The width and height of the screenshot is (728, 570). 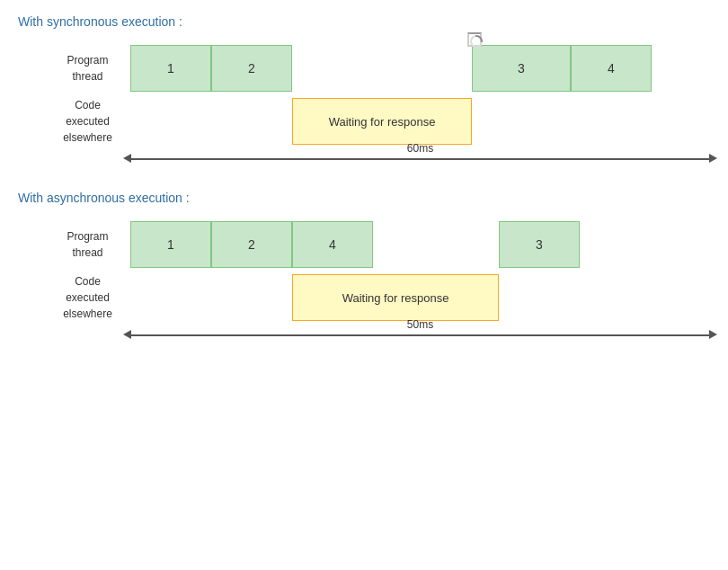 What do you see at coordinates (421, 159) in the screenshot?
I see `sync-arrow-line: 60ms` at bounding box center [421, 159].